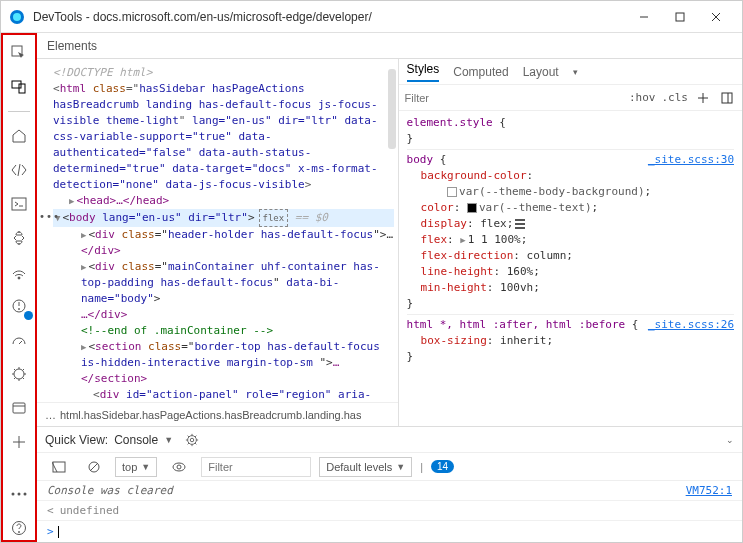 This screenshot has height=543, width=743. Describe the element at coordinates (691, 160) in the screenshot. I see `source-link: _site.scss:30` at that location.